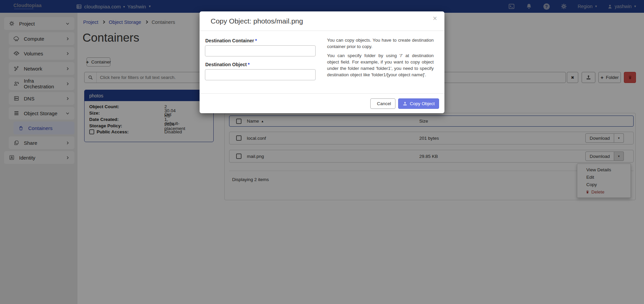  Describe the element at coordinates (383, 103) in the screenshot. I see `cancel-button: Cancel` at that location.